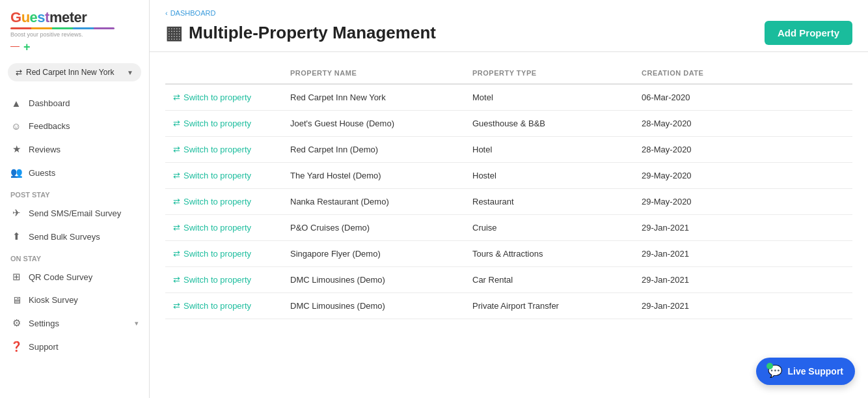  What do you see at coordinates (549, 98) in the screenshot?
I see `table-cell-property-type: Motel` at bounding box center [549, 98].